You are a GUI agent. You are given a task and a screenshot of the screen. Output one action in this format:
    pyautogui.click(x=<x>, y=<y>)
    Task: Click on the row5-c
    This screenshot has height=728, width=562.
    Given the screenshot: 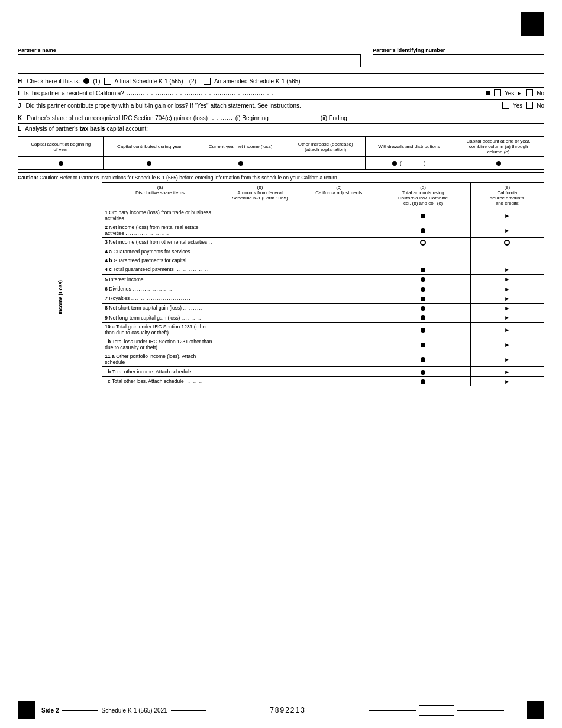 What is the action you would take?
    pyautogui.click(x=339, y=279)
    